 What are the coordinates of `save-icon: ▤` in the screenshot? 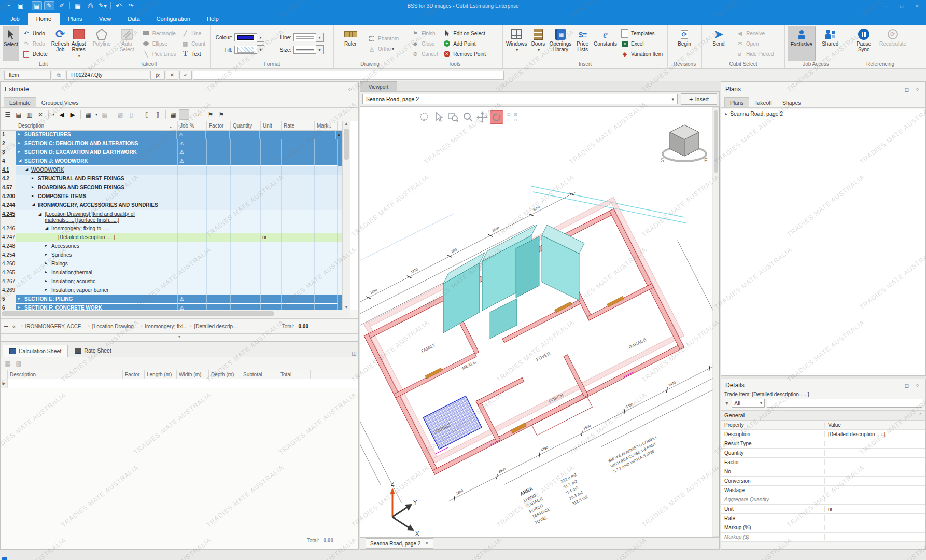 It's located at (37, 6).